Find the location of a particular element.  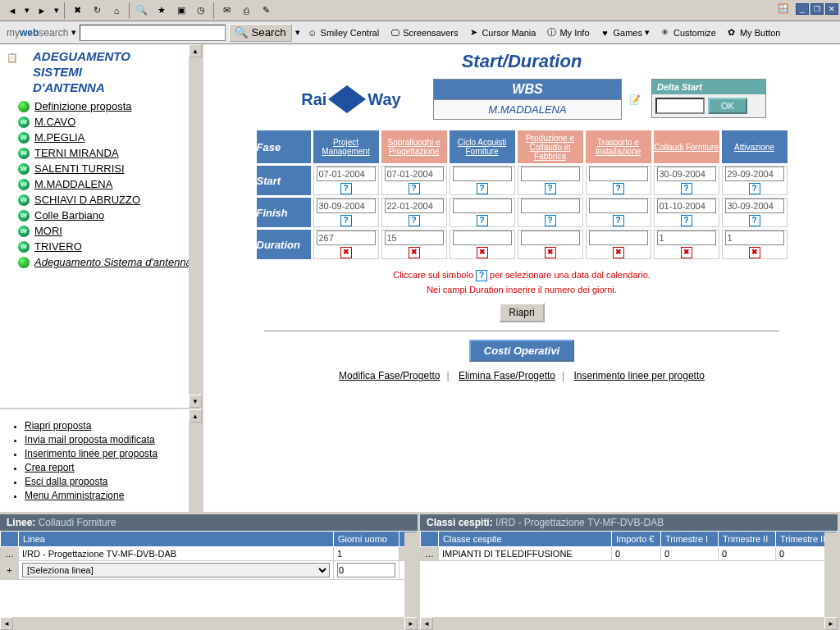

minimize-button: _ is located at coordinates (802, 9).